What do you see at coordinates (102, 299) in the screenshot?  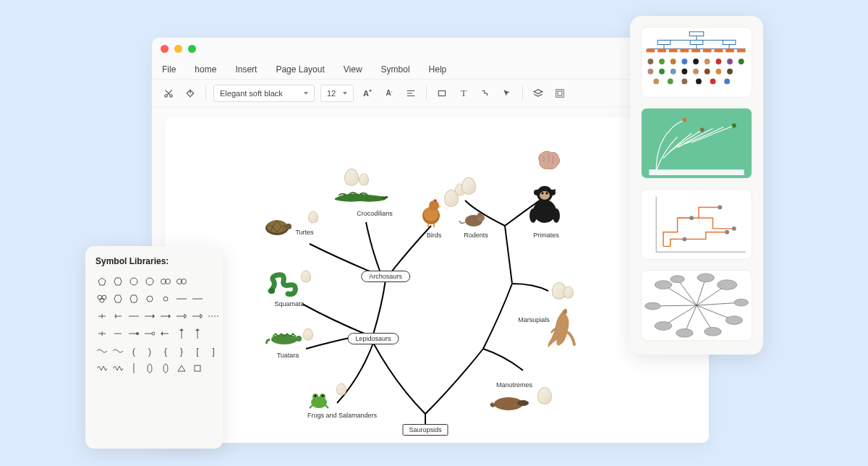 I see `triple-circle-icon` at bounding box center [102, 299].